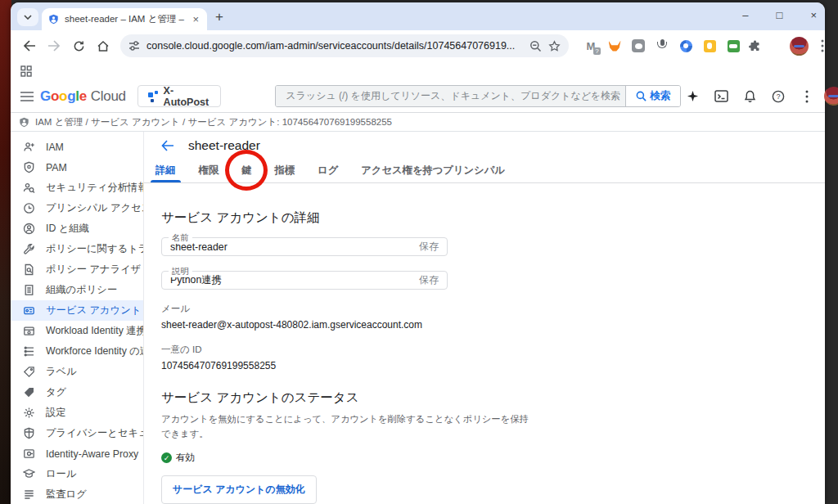  Describe the element at coordinates (304, 247) in the screenshot. I see `name-field: 名前 sheet-reader 保存` at that location.